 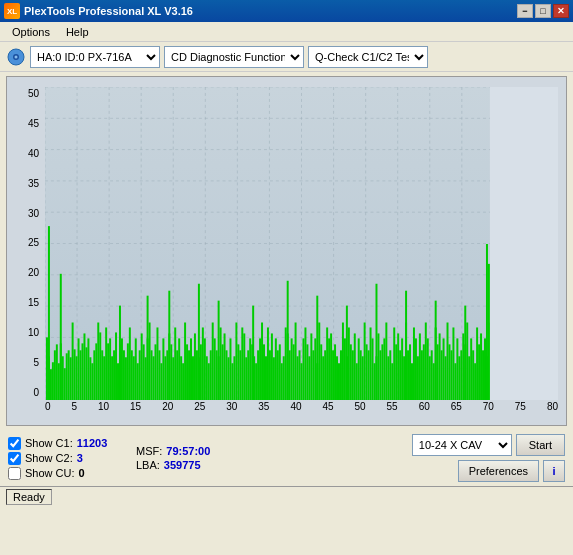 I want to click on lba-label: LBA:, so click(x=148, y=465).